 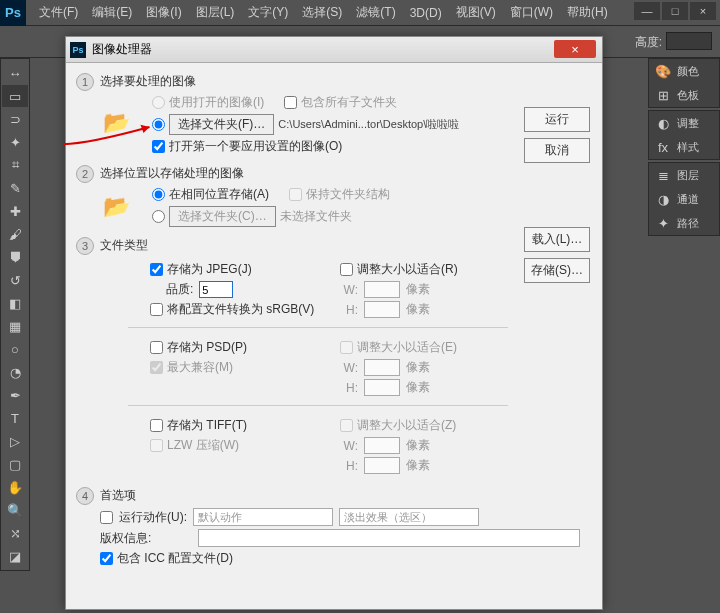 What do you see at coordinates (216, 290) in the screenshot?
I see `quality-input` at bounding box center [216, 290].